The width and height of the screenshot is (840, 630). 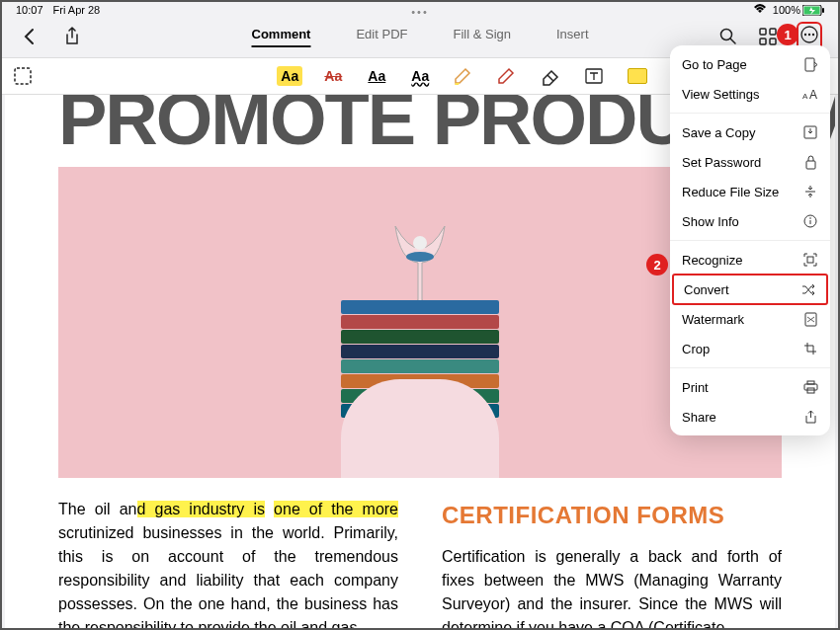 What do you see at coordinates (419, 38) in the screenshot?
I see `mode-tabs: Comment Edit PDF Fill & Sign Insert` at bounding box center [419, 38].